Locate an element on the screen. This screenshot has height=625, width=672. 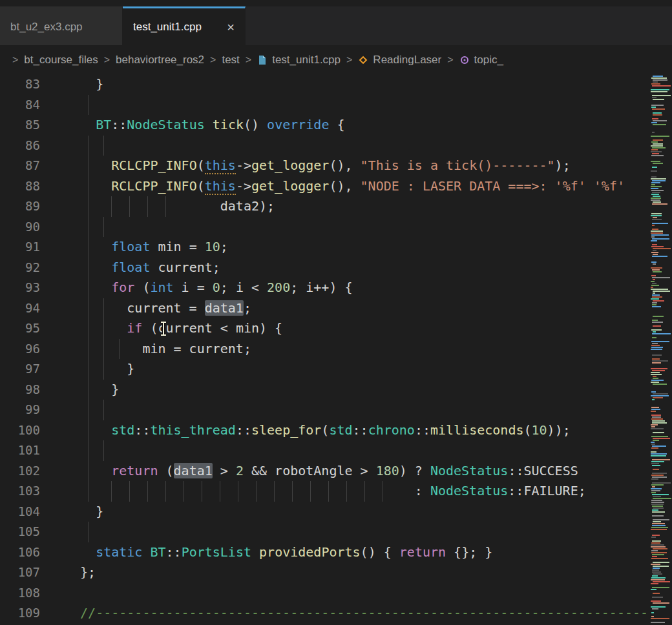
breadcrumb-item: bt_course_files is located at coordinates (61, 60).